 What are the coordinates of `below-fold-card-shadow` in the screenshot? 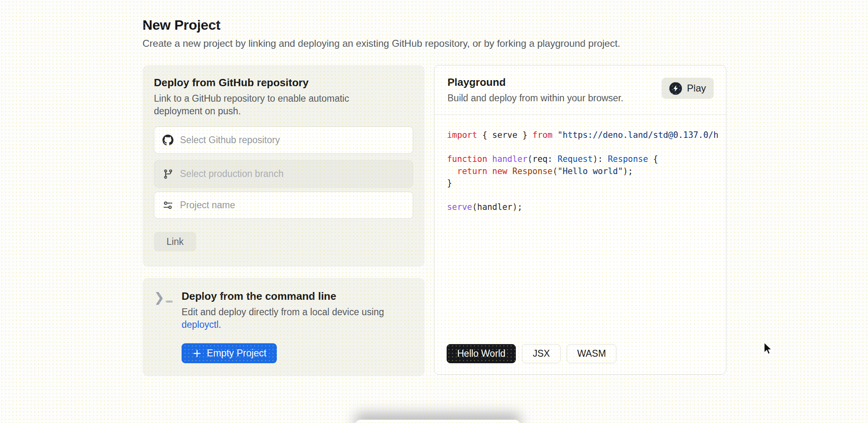 It's located at (438, 421).